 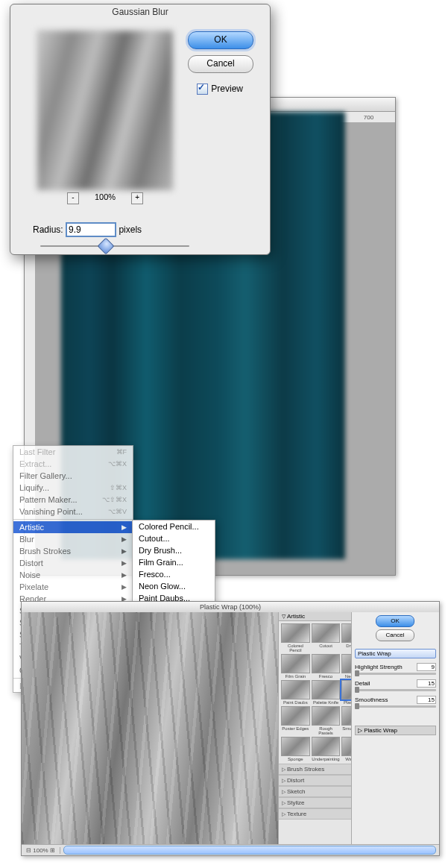 What do you see at coordinates (174, 550) in the screenshot?
I see `submenu-item: Dry Brush...` at bounding box center [174, 550].